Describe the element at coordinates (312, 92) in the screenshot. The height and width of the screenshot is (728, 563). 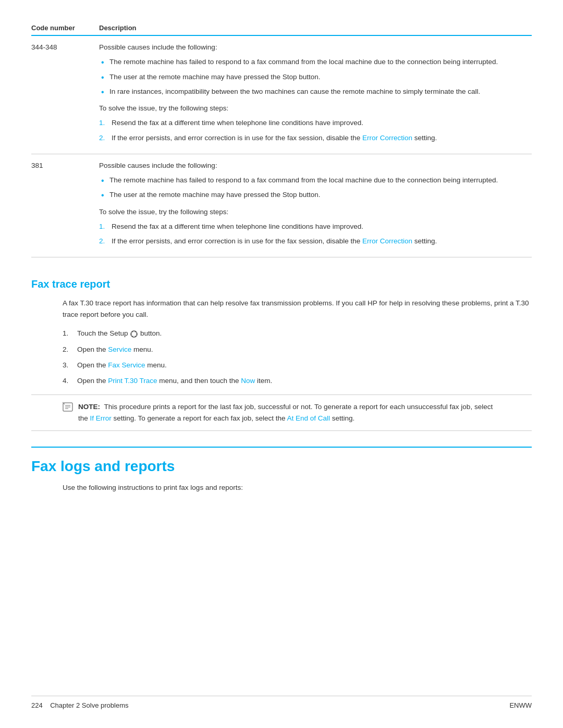
I see `bullet-item-0-2: In rare instances, incompatibility betwe…` at that location.